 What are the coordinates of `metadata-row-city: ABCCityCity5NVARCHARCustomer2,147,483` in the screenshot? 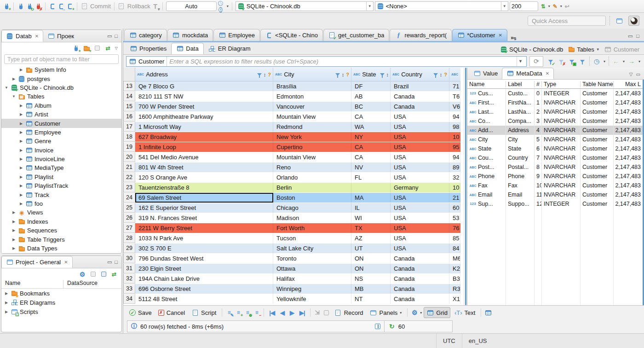 It's located at (555, 139).